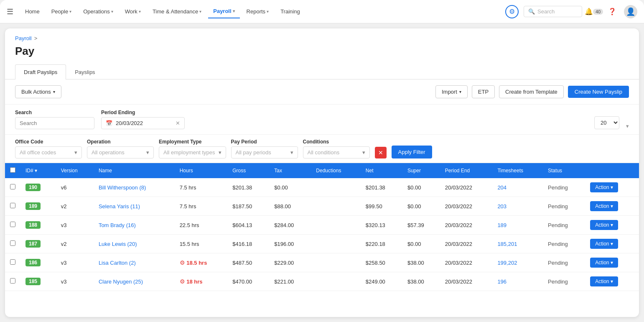  What do you see at coordinates (33, 206) in the screenshot?
I see `id-badge: 189` at bounding box center [33, 206].